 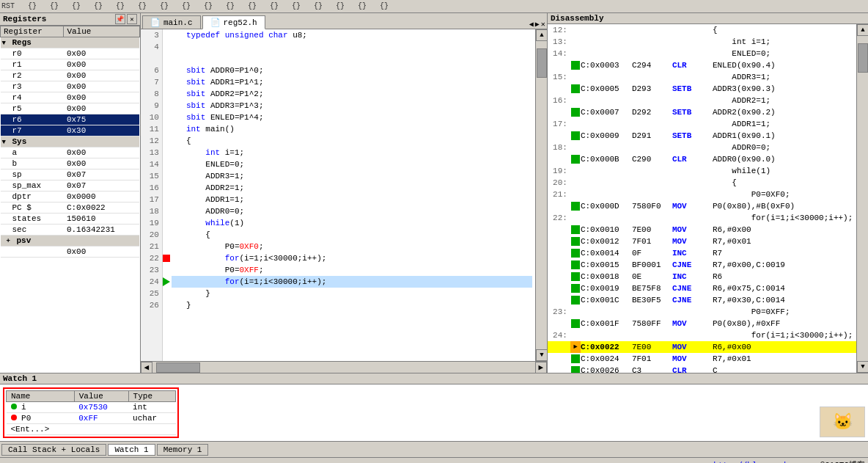 I want to click on tab-watch-1: Watch 1, so click(x=131, y=450).